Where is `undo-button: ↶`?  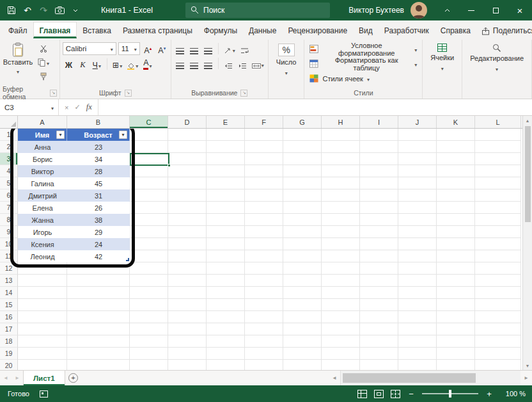
undo-button: ↶ is located at coordinates (27, 10).